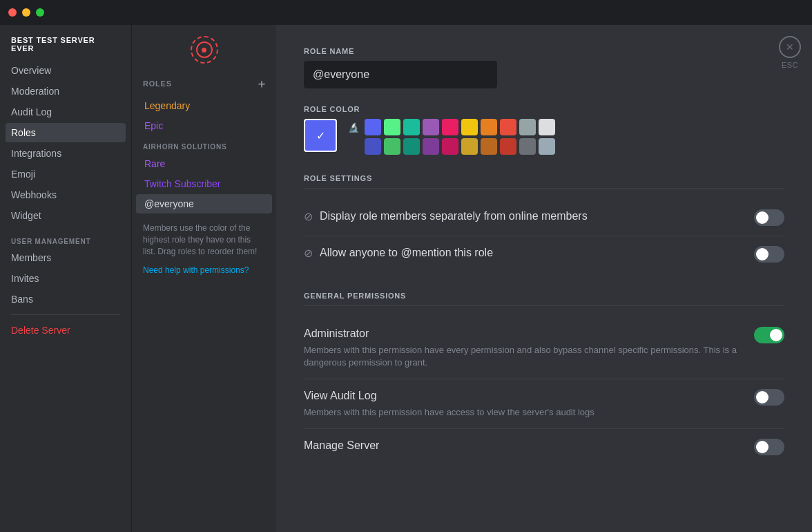 The width and height of the screenshot is (812, 532). What do you see at coordinates (262, 84) in the screenshot?
I see `roles-add-button: ＋` at bounding box center [262, 84].